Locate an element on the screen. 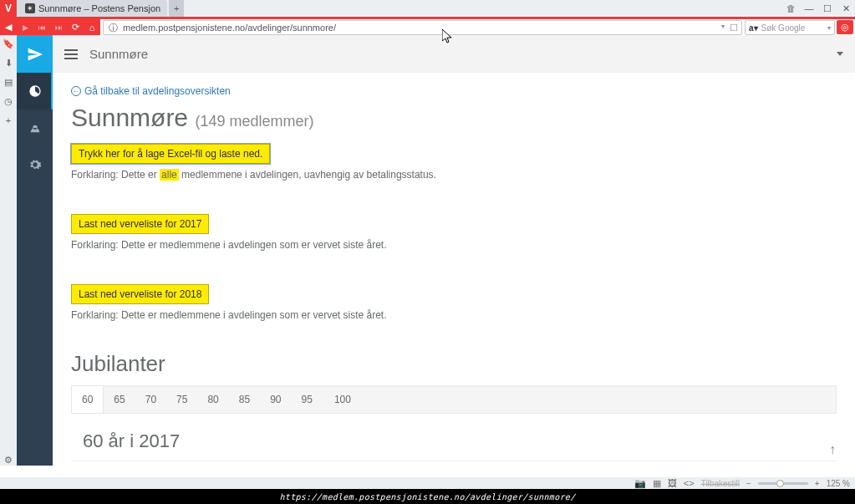 This screenshot has height=504, width=855. verve-2017-explanation: Forklaring: Dette er medlemmene i avdeli… is located at coordinates (454, 245).